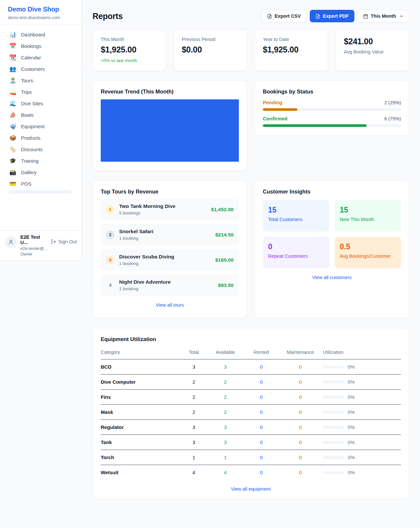 The width and height of the screenshot is (420, 528). What do you see at coordinates (170, 305) in the screenshot?
I see `view-all-tours-link: View all tours` at bounding box center [170, 305].